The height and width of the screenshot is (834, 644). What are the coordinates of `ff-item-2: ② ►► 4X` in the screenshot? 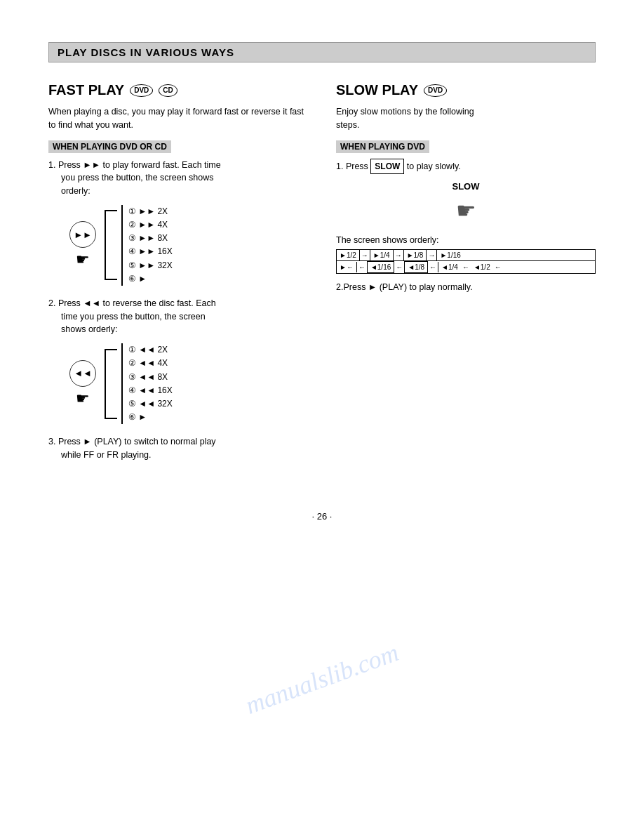 It's located at (150, 225).